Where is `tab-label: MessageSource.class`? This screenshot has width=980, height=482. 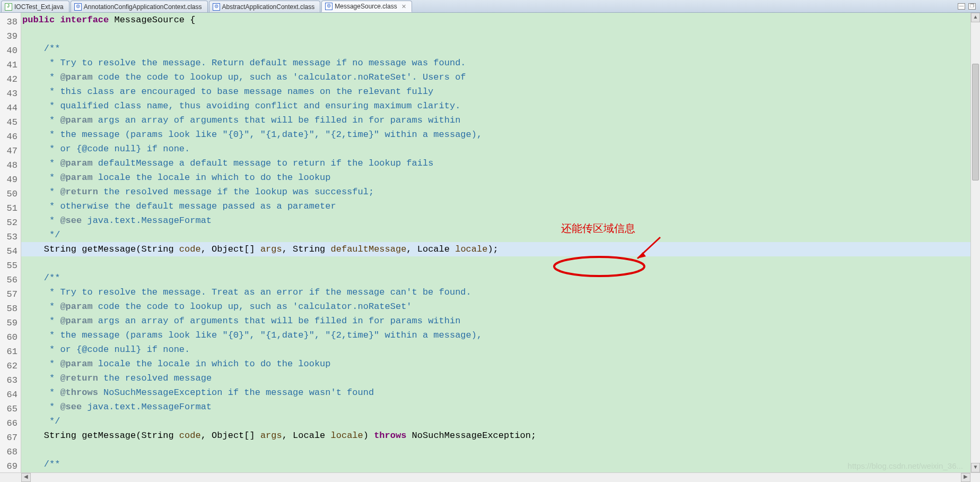 tab-label: MessageSource.class is located at coordinates (366, 6).